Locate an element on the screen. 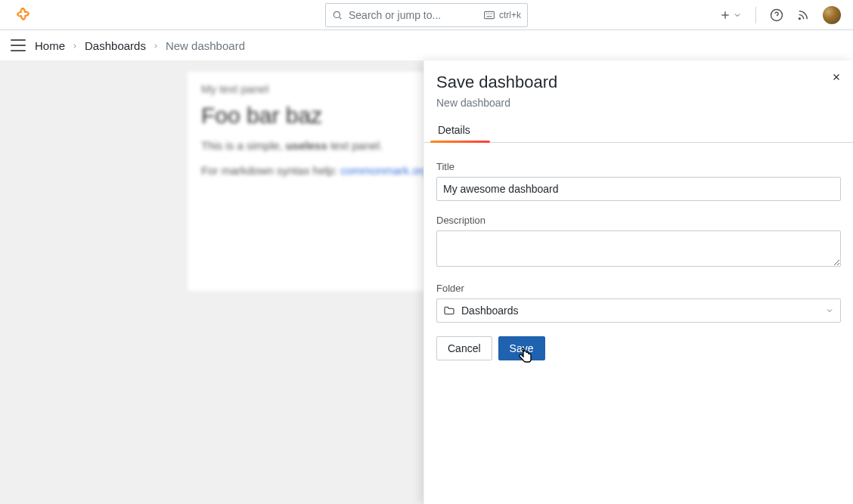  user-avatar is located at coordinates (832, 15).